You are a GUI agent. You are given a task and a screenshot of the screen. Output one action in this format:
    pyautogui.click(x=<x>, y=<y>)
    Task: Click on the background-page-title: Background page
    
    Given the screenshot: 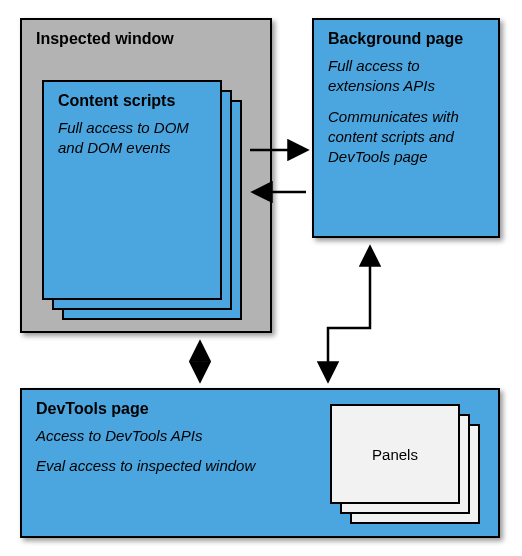 What is the action you would take?
    pyautogui.click(x=406, y=39)
    